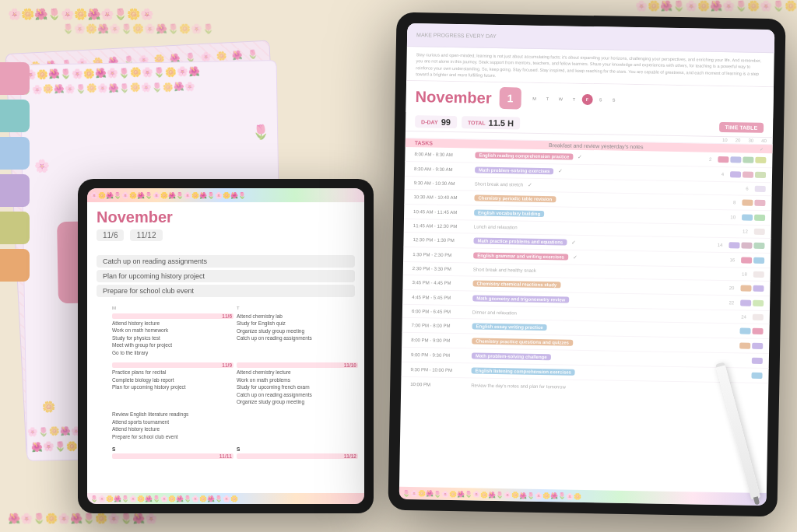 The image size is (797, 532). What do you see at coordinates (456, 36) in the screenshot?
I see `make-progress-text: MAKE PROGRESS EVERY DAY` at bounding box center [456, 36].